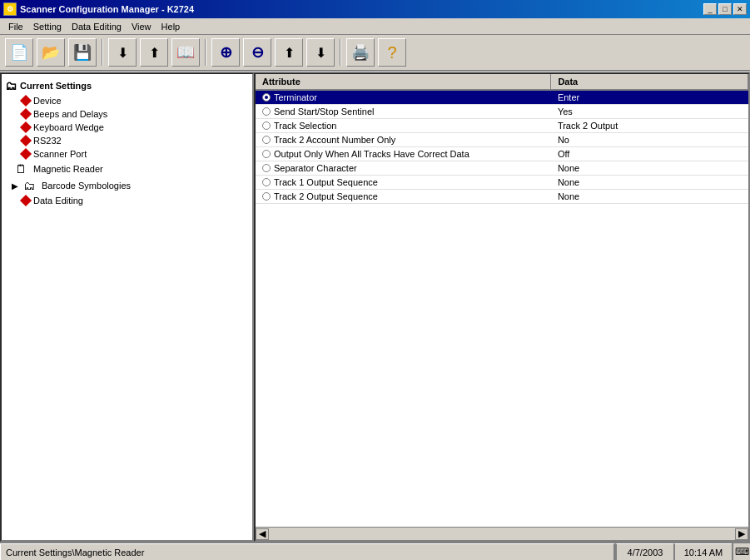  What do you see at coordinates (502, 183) in the screenshot?
I see `table-row: Track 1 Output Sequence None` at bounding box center [502, 183].